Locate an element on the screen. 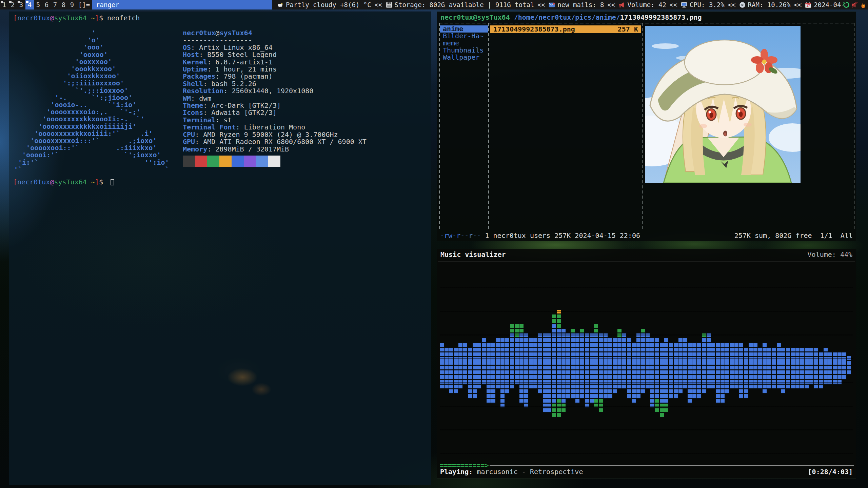 This screenshot has height=488, width=868. file-info: -rw-r--r-- 1 necr0tux users 257K 2024-04… is located at coordinates (540, 236).